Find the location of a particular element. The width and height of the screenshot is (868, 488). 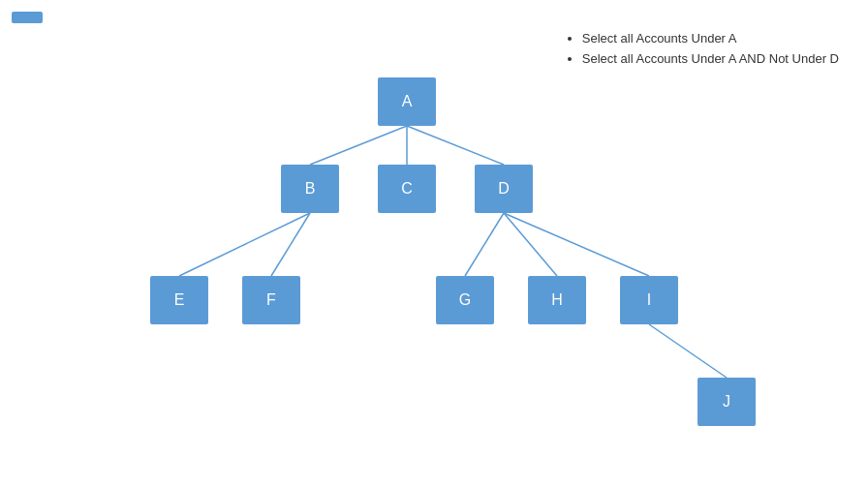

instruction-item: Select all Accounts Under A AND Not Unde… is located at coordinates (711, 60).